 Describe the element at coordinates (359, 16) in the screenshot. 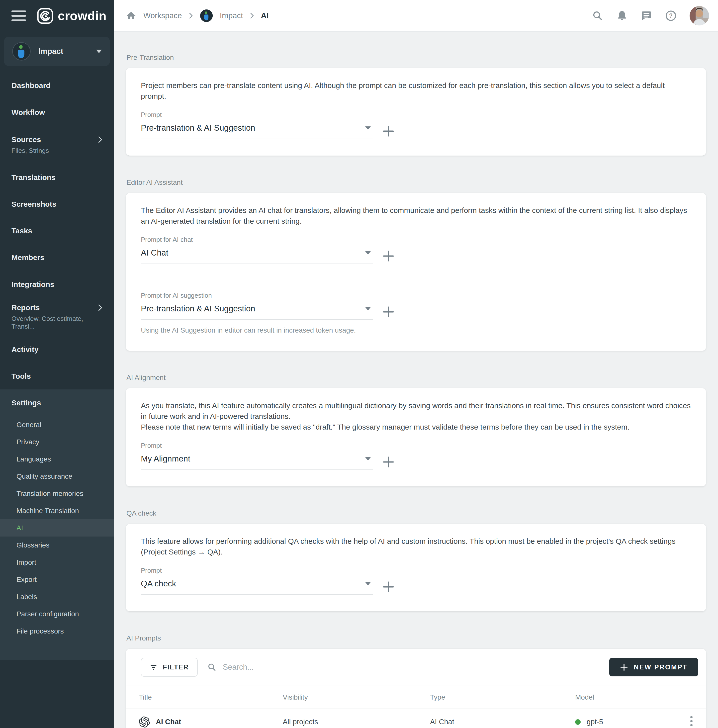

I see `breadcrumb: Workspace Impact AI` at that location.